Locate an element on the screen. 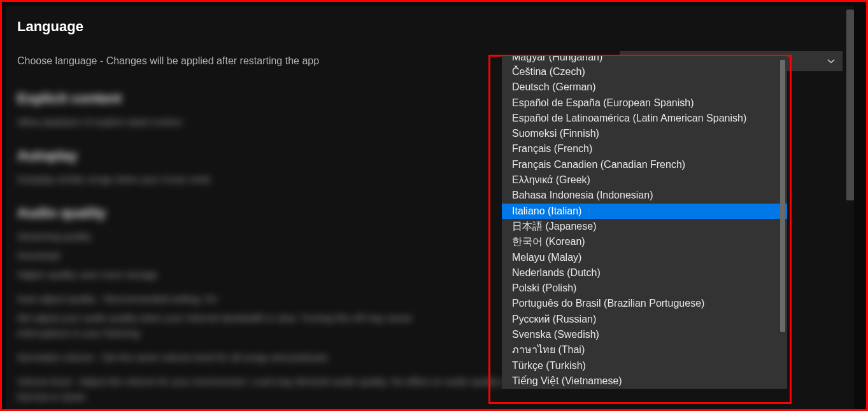  language-option: Русский (Russian) is located at coordinates (644, 319).